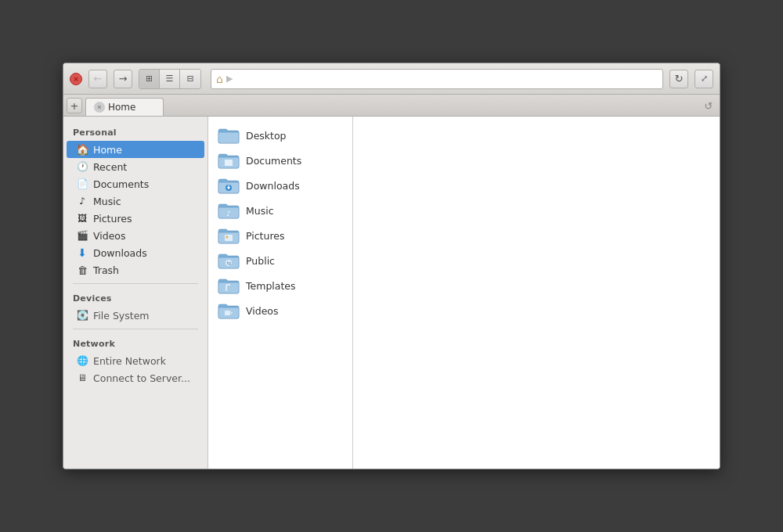 The width and height of the screenshot is (783, 532). I want to click on sidebar-item-downloads: ⬇ Downloads, so click(135, 253).